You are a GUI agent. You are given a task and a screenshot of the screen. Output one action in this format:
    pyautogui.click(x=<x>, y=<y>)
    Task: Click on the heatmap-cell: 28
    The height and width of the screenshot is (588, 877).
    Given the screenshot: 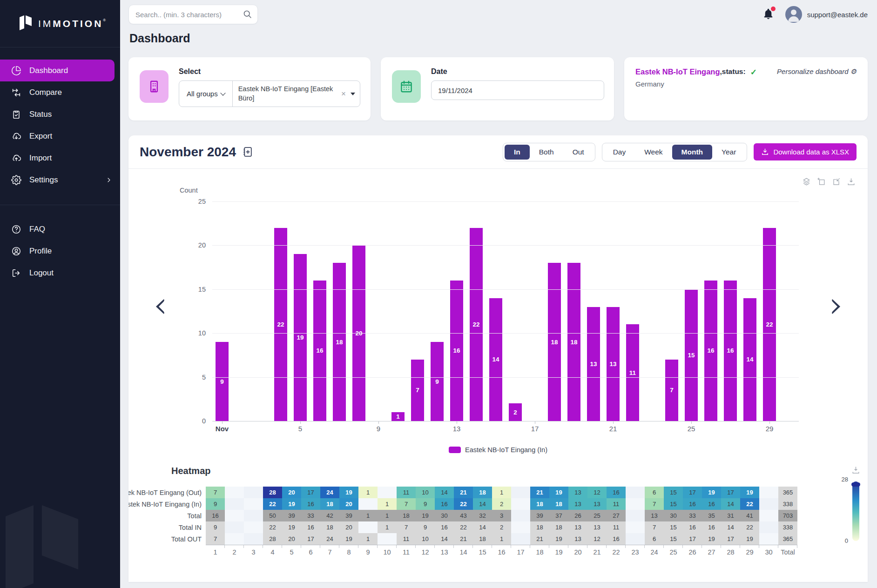 What is the action you would take?
    pyautogui.click(x=273, y=492)
    